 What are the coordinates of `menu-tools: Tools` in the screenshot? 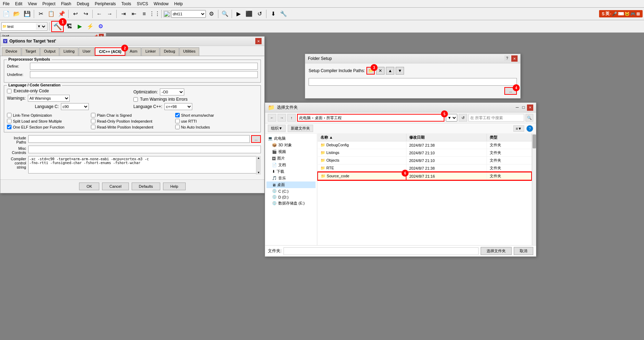 It's located at (126, 4).